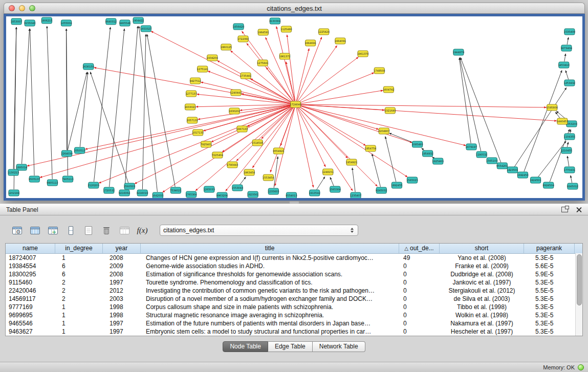 This screenshot has height=372, width=588. What do you see at coordinates (550, 249) in the screenshot?
I see `column-header-pagerank: pagerank` at bounding box center [550, 249].